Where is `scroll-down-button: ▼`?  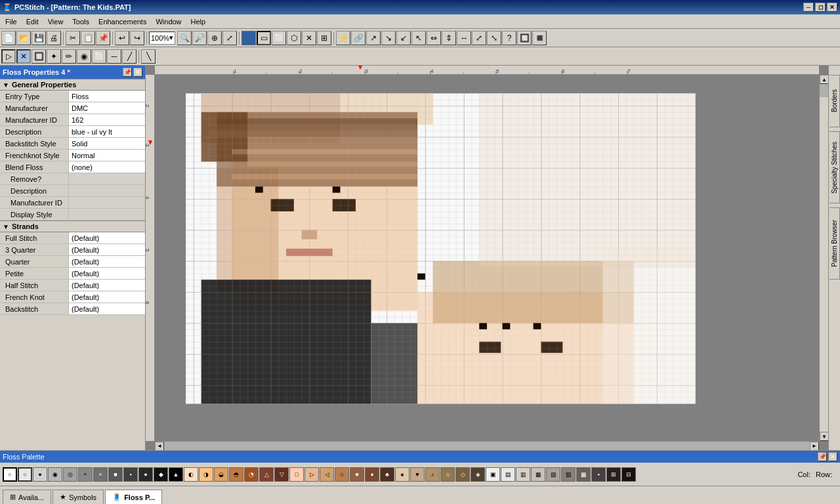
scroll-down-button: ▼ is located at coordinates (824, 436).